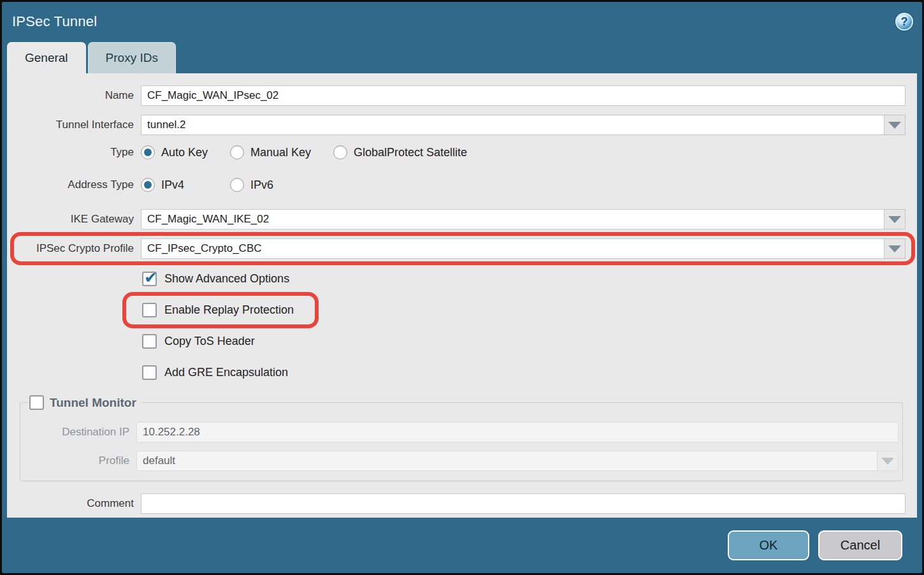 Image resolution: width=924 pixels, height=575 pixels. Describe the element at coordinates (462, 219) in the screenshot. I see `ike-gateway-row: IKE Gateway` at that location.